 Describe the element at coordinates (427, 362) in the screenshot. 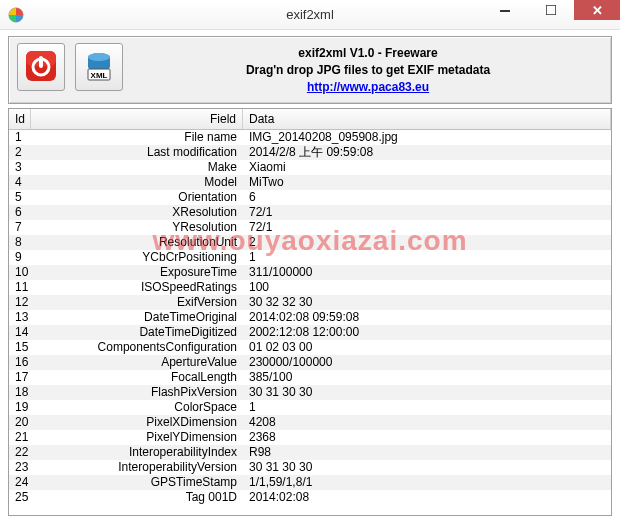

I see `cell-data: 230000/100000` at that location.